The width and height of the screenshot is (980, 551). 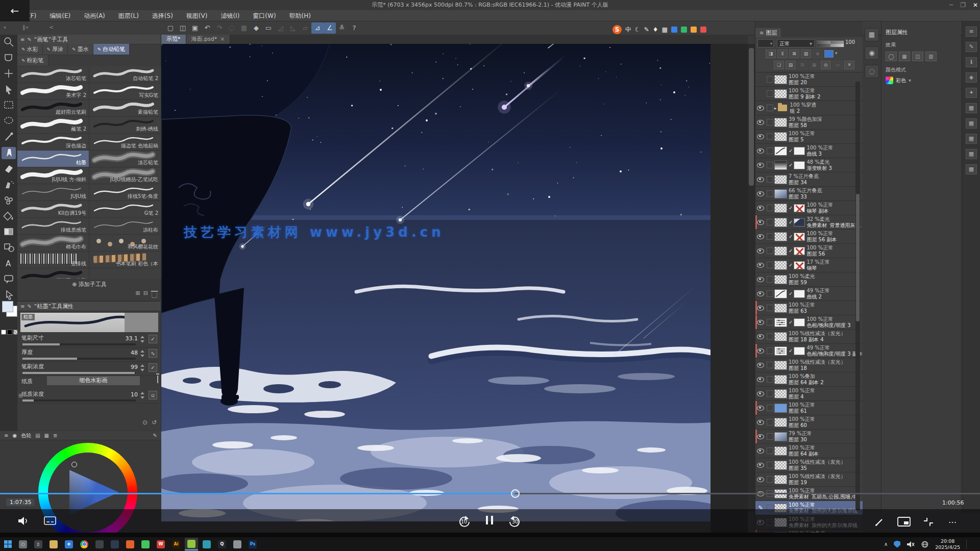 I want to click on main-color-swatch, so click(x=8, y=307).